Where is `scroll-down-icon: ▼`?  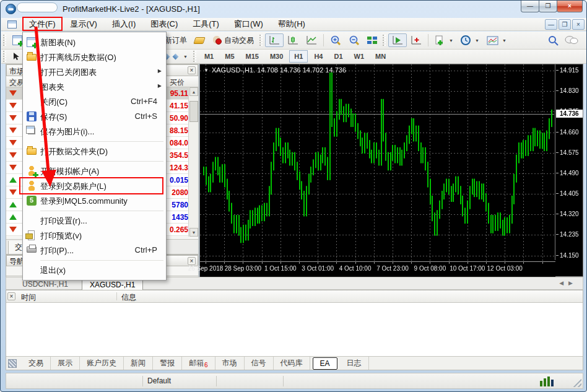
scroll-down-icon: ▼ is located at coordinates (194, 232).